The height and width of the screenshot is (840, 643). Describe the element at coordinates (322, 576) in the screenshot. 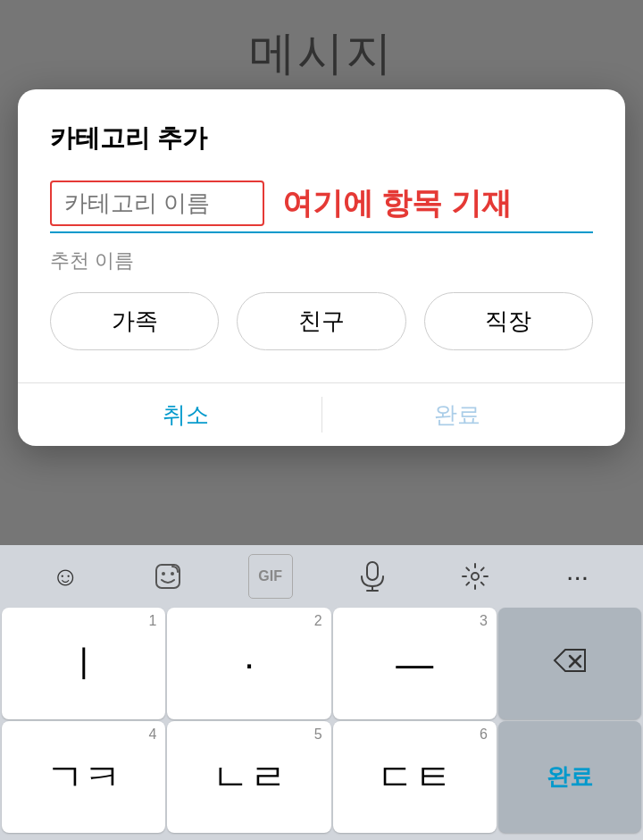

I see `keyboard-toolbar: ☺ GIF ···` at that location.